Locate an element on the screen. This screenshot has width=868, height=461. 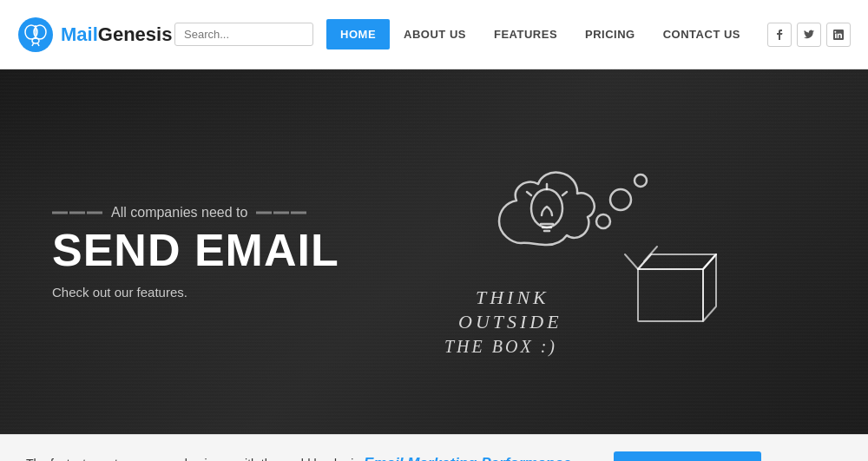
email-highlight: Email Marketing Performance. is located at coordinates (470, 458).